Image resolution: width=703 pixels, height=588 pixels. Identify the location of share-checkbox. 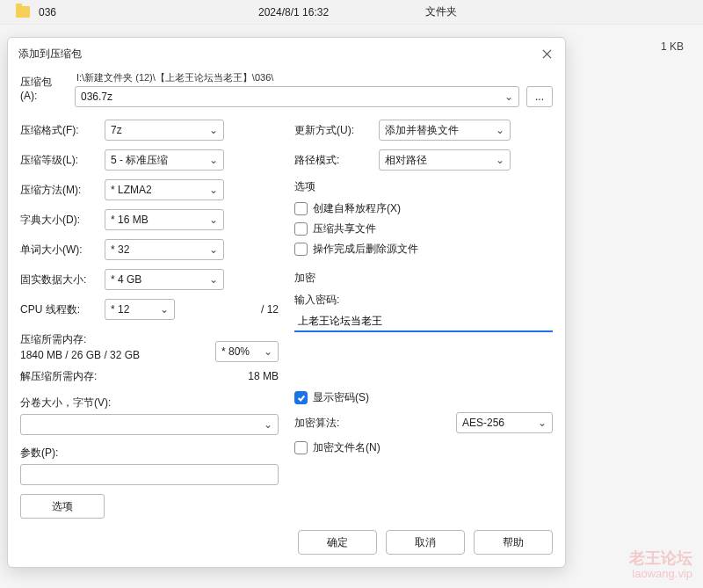
(301, 229).